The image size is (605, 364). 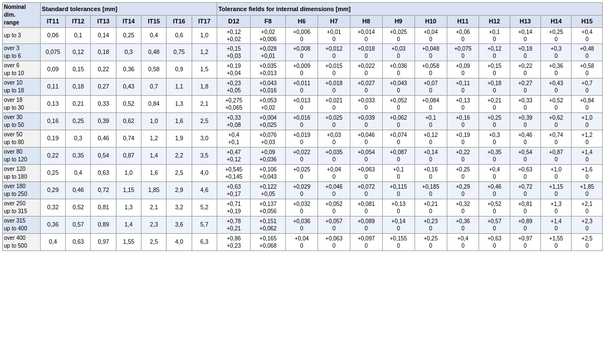 What do you see at coordinates (431, 208) in the screenshot?
I see `h10-value: +0,210` at bounding box center [431, 208].